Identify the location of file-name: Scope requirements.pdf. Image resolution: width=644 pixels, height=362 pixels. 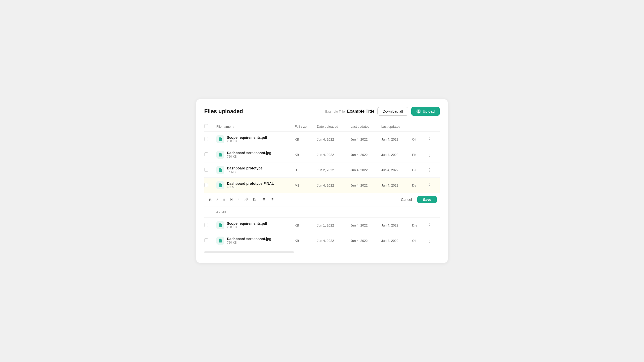
(247, 138).